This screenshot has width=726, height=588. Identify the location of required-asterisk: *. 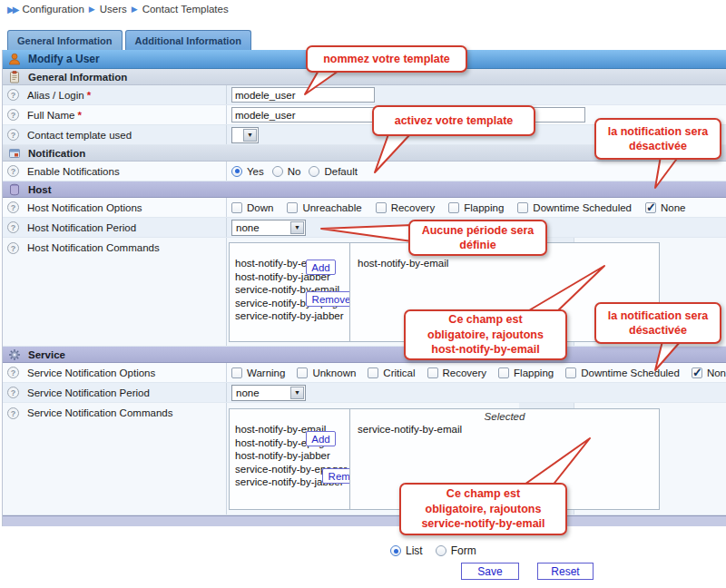
(79, 115).